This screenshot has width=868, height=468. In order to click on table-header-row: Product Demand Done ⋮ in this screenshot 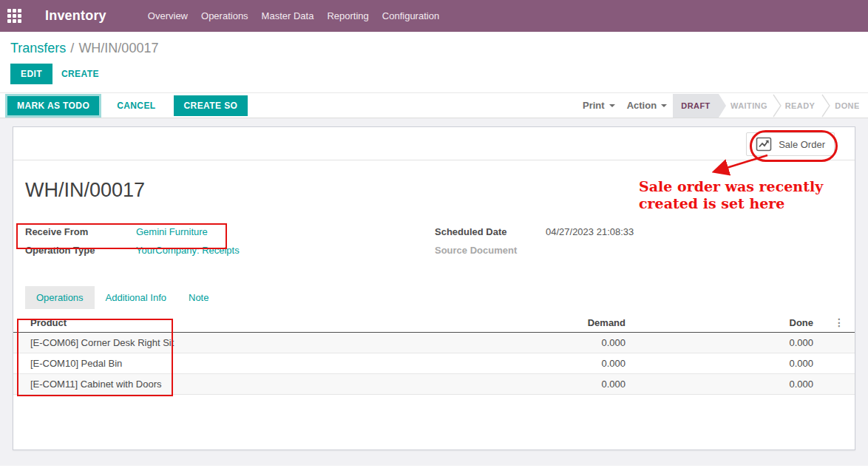, I will do `click(434, 322)`.